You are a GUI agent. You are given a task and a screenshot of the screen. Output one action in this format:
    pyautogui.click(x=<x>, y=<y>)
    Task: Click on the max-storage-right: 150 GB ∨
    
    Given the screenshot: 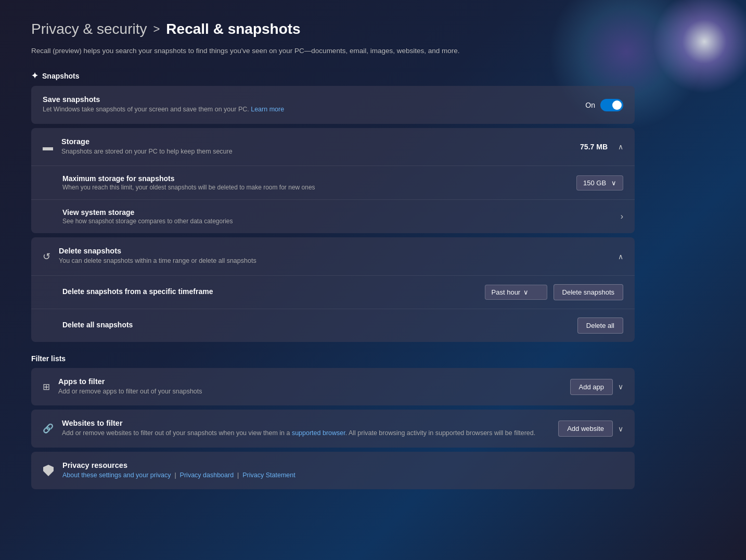 What is the action you would take?
    pyautogui.click(x=600, y=183)
    